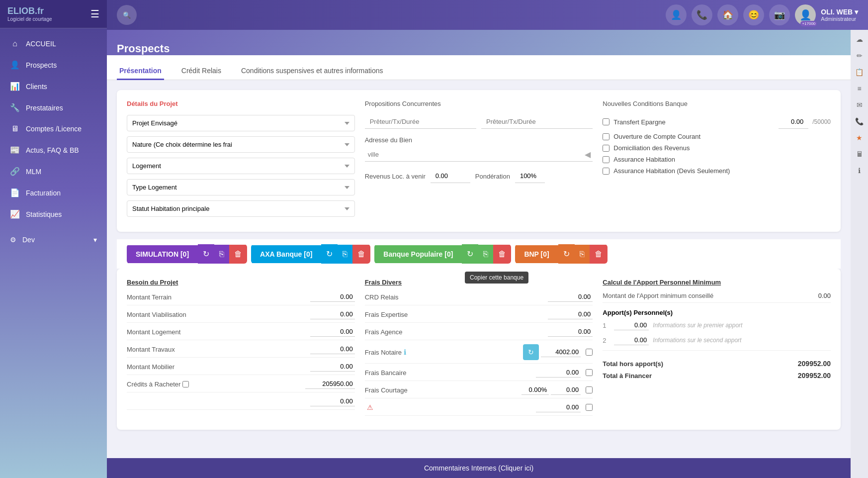 The height and width of the screenshot is (478, 868). What do you see at coordinates (566, 390) in the screenshot?
I see `frais-courtage-val-input` at bounding box center [566, 390].